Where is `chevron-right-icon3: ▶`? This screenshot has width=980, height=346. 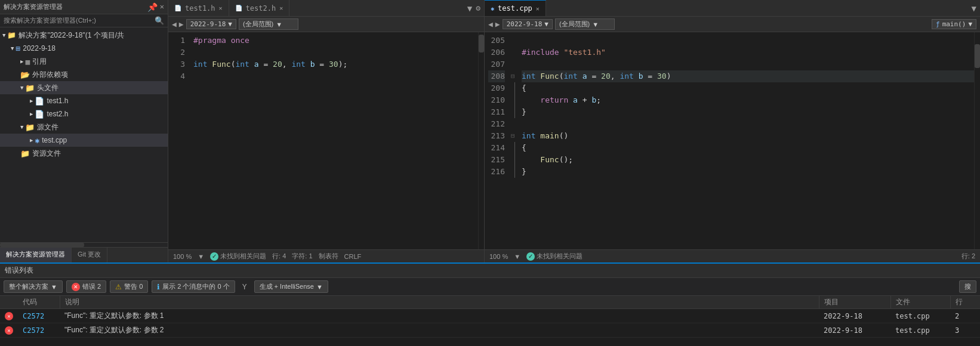 chevron-right-icon3: ▶ is located at coordinates (31, 114).